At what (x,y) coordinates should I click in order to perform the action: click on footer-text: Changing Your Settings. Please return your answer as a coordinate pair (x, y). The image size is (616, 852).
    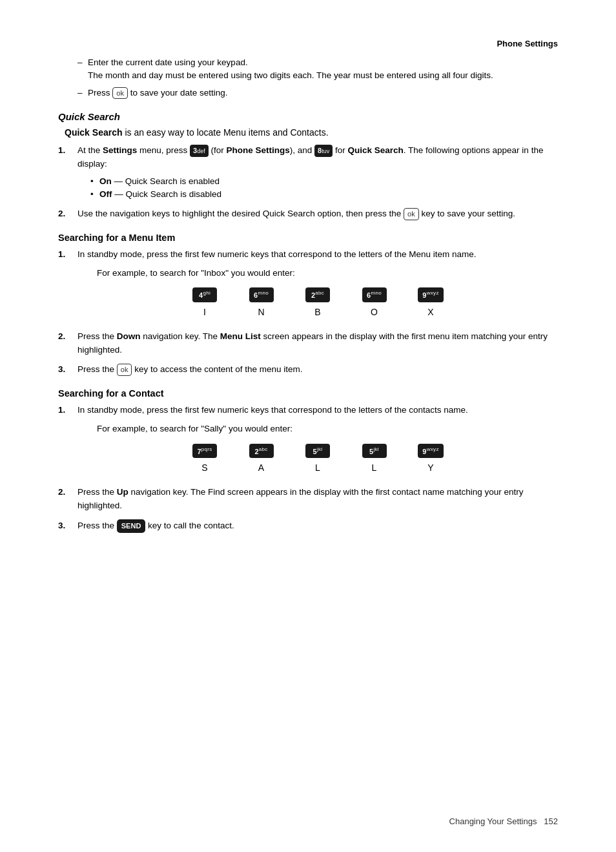
    Looking at the image, I should click on (493, 822).